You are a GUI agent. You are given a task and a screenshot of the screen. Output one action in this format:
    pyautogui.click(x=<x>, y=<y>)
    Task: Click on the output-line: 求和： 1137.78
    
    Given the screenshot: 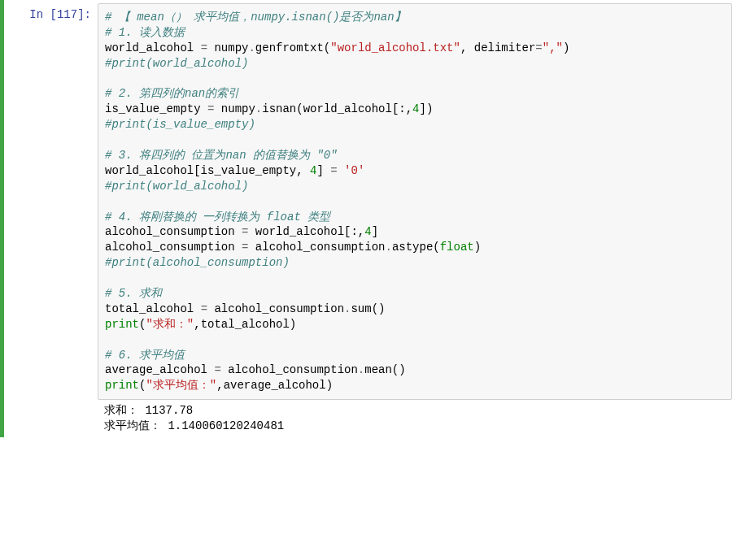 What is the action you would take?
    pyautogui.click(x=148, y=410)
    